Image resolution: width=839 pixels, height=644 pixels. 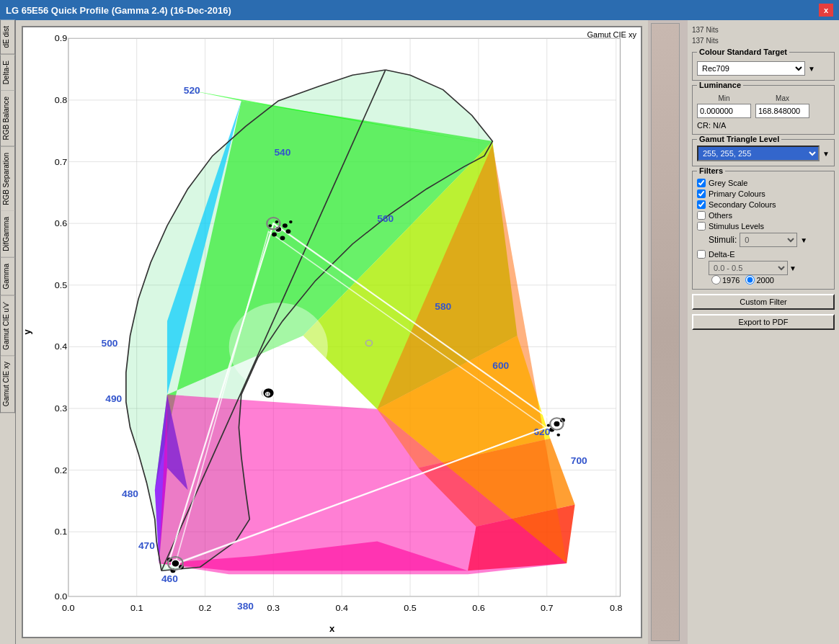 What do you see at coordinates (7, 119) in the screenshot?
I see `sidebar-tab-rgb-balance: RGB Balance` at bounding box center [7, 119].